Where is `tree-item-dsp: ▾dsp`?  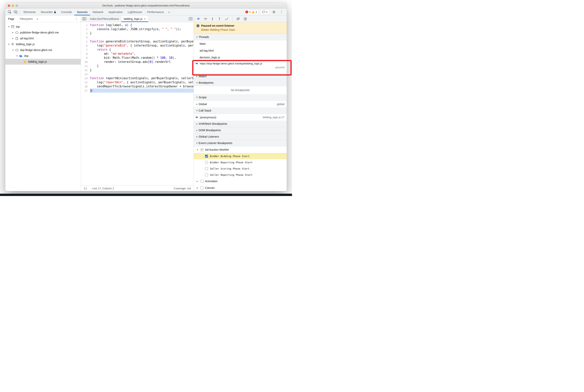
tree-item-dsp: ▾dsp is located at coordinates (43, 56).